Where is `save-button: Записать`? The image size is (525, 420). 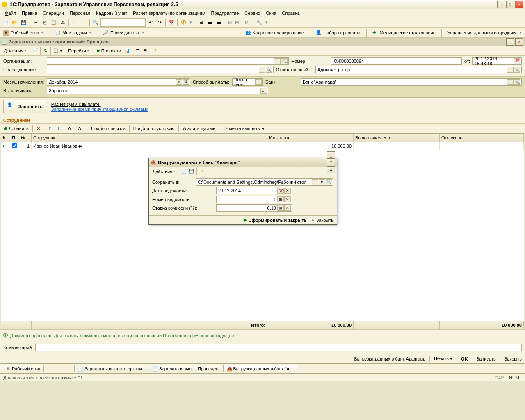 save-button: Записать is located at coordinates (486, 359).